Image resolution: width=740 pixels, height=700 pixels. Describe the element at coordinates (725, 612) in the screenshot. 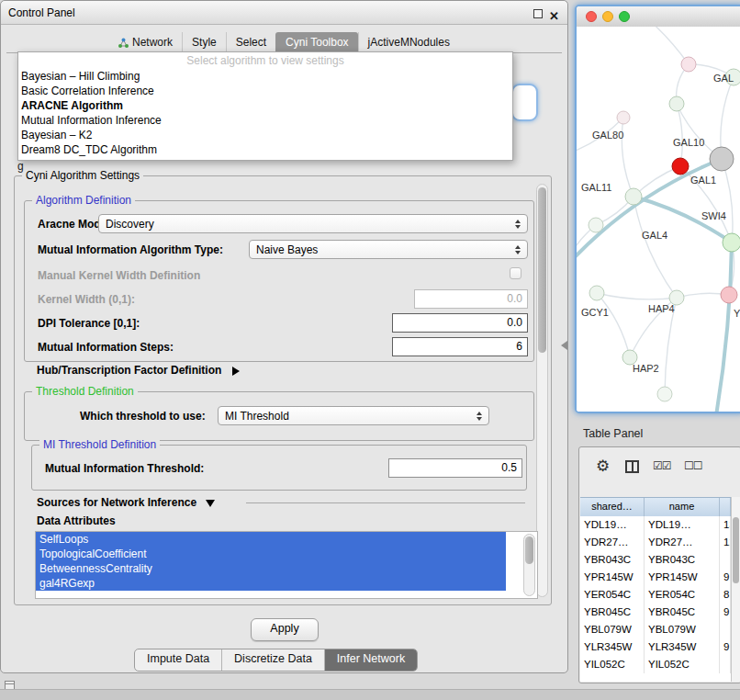

I see `table-cell: 9.` at that location.